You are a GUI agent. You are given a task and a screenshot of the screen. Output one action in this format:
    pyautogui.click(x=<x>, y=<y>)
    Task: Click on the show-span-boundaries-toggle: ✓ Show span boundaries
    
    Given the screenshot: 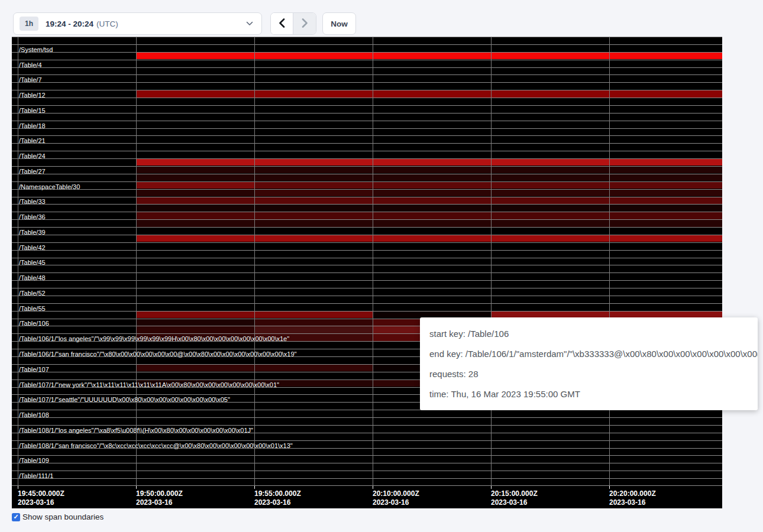 What is the action you would take?
    pyautogui.click(x=58, y=517)
    